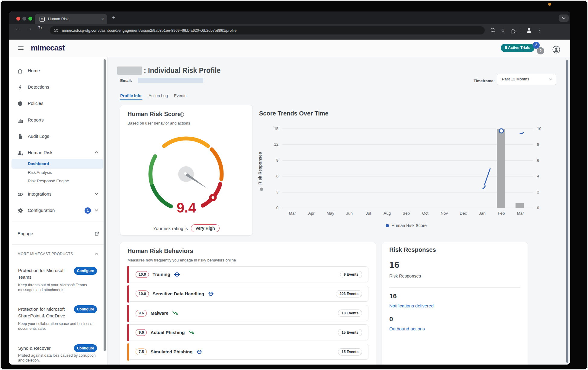  I want to click on rating-prefix: Your risk rating is, so click(170, 229).